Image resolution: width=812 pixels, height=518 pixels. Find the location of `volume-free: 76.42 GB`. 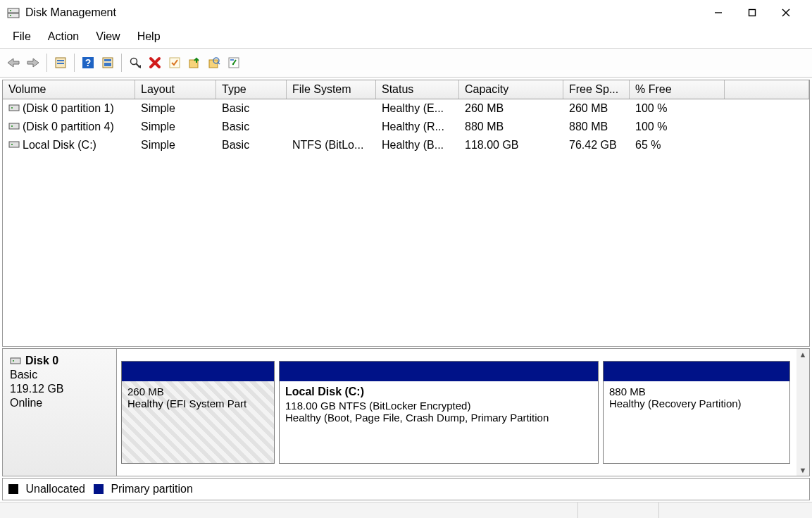

volume-free: 76.42 GB is located at coordinates (596, 145).